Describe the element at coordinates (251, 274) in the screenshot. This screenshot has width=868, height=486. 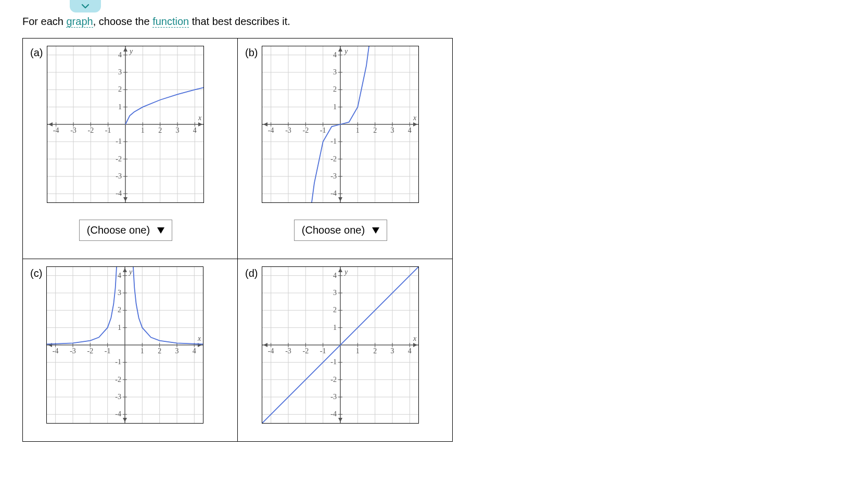
I see `part-label-d: (d)` at that location.